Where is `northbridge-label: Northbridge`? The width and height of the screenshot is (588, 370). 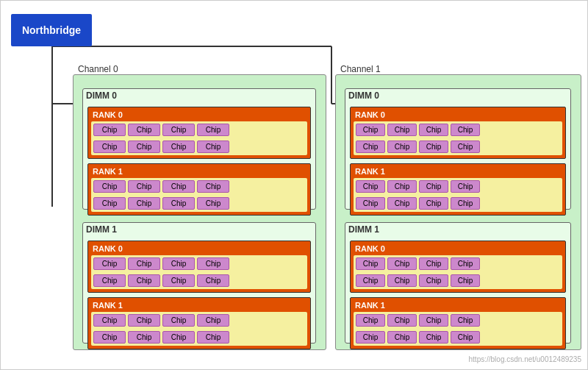 northbridge-label: Northbridge is located at coordinates (51, 30).